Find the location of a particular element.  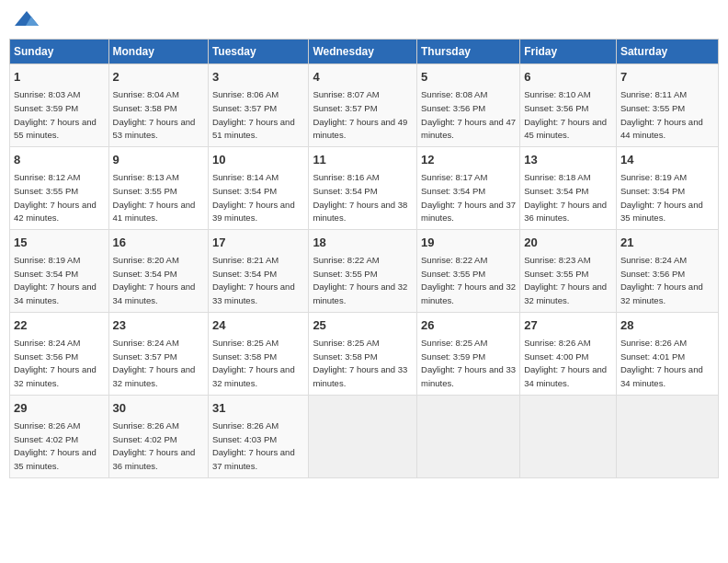

calendar-cell: 27Sunrise: 8:26 AMSunset: 4:00 PMDayligh… is located at coordinates (568, 353).